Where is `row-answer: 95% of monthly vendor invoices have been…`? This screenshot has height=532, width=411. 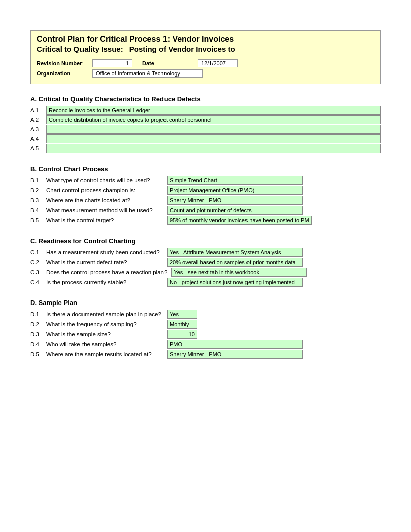
row-answer: 95% of monthly vendor invoices have been… is located at coordinates (239, 220).